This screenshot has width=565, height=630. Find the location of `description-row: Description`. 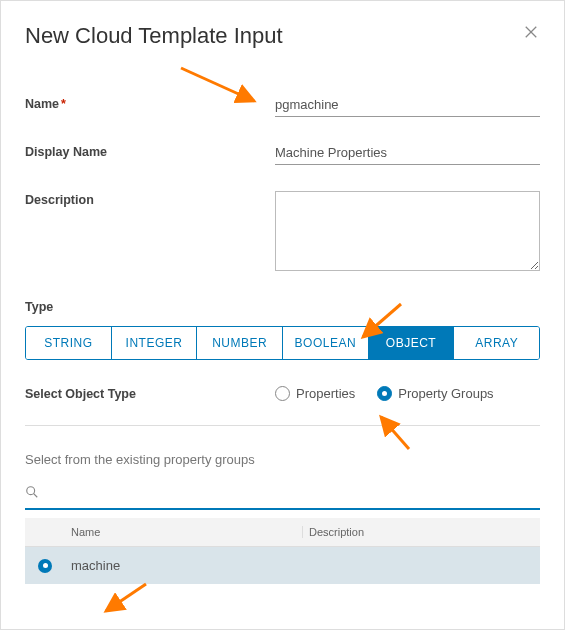

description-row: Description is located at coordinates (282, 232).